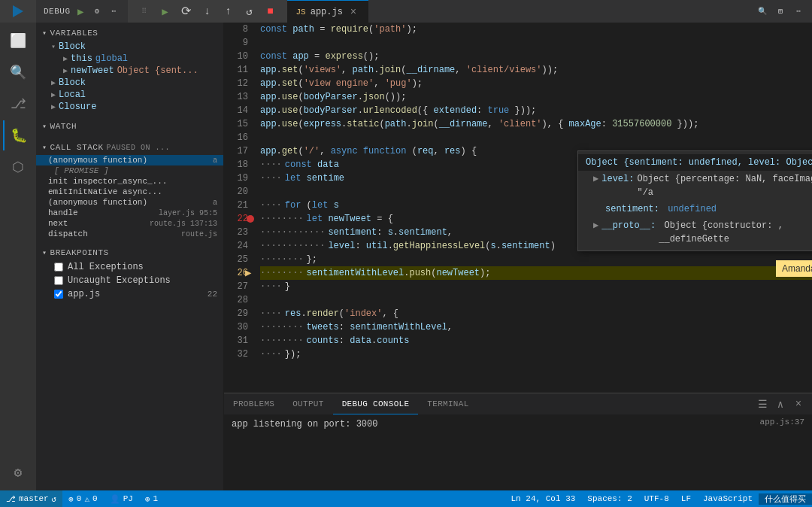 Image resolution: width=812 pixels, height=507 pixels. What do you see at coordinates (45, 253) in the screenshot?
I see `bp-arrow: ▾` at bounding box center [45, 253].